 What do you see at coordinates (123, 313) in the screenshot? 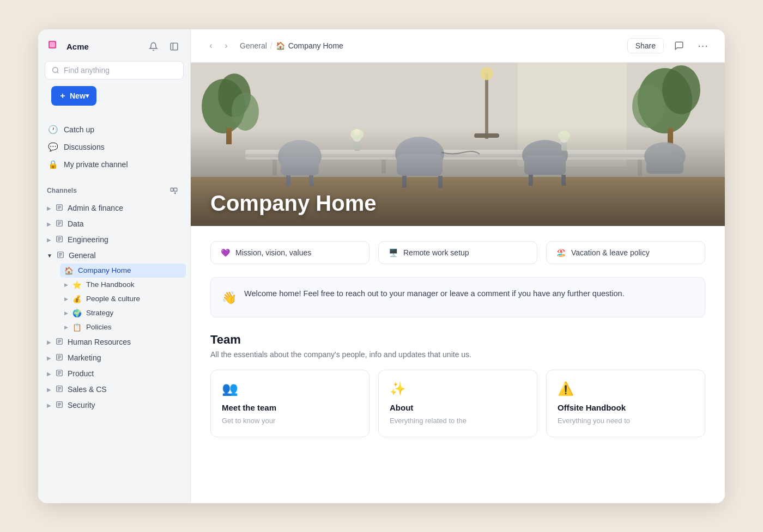
I see `sidebar-item-strategy: ▶ 🌍 Strategy` at bounding box center [123, 313].